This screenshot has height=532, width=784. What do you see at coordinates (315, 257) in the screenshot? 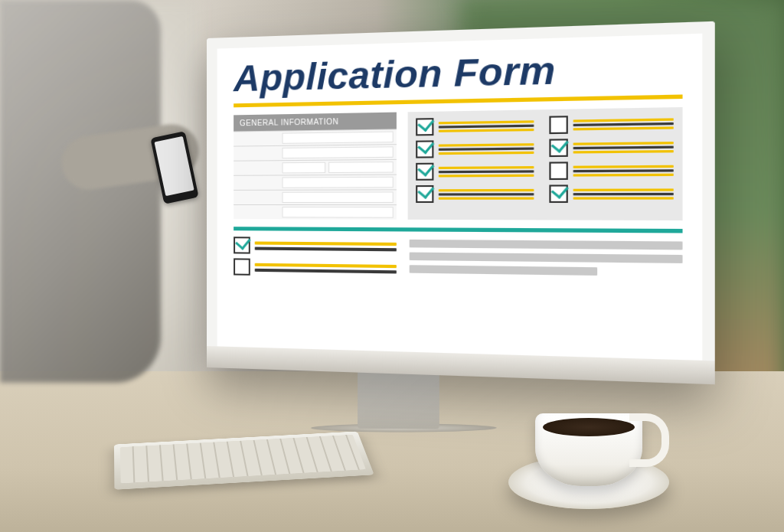
I see `bottom-checklist` at bounding box center [315, 257].